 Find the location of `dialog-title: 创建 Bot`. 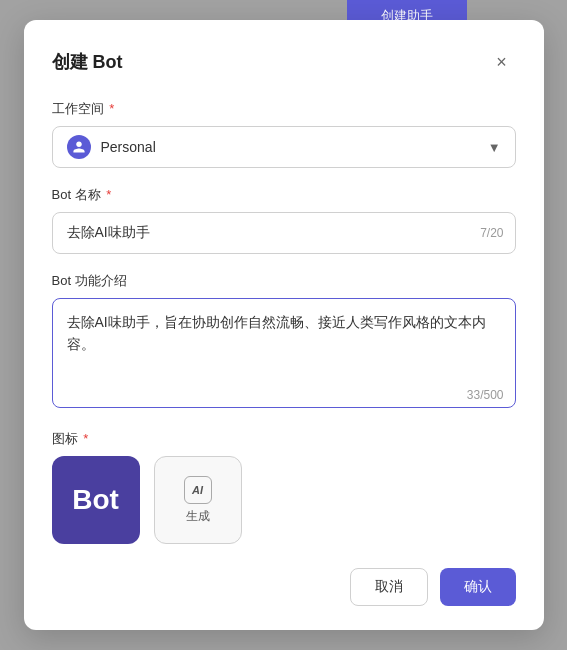

dialog-title: 创建 Bot is located at coordinates (88, 62).